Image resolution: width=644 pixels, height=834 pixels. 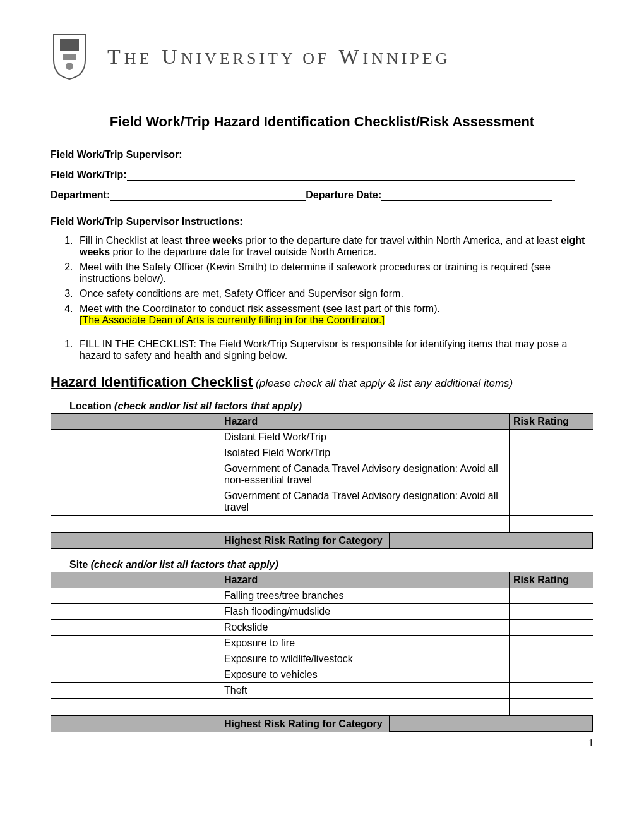 I want to click on page-number: 1, so click(x=322, y=743).